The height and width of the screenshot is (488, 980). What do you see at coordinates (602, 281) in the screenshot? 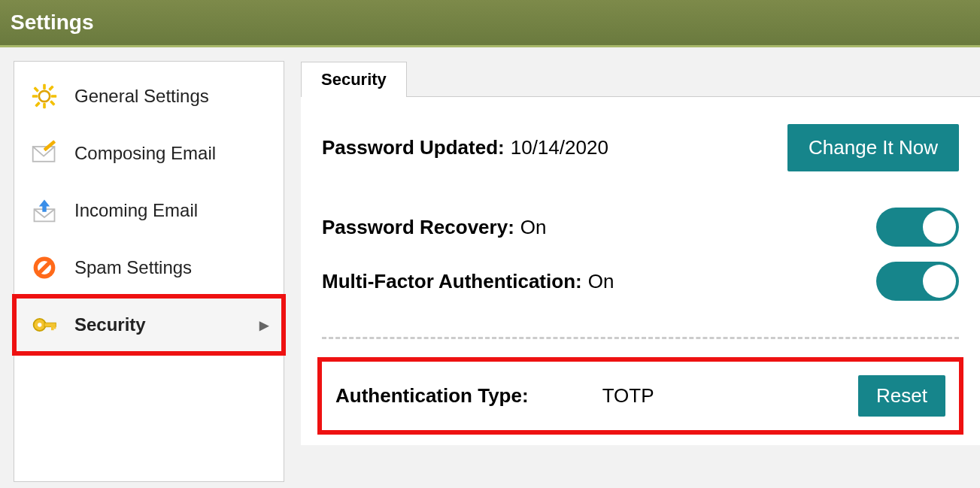
I see `mfa-value: On` at bounding box center [602, 281].